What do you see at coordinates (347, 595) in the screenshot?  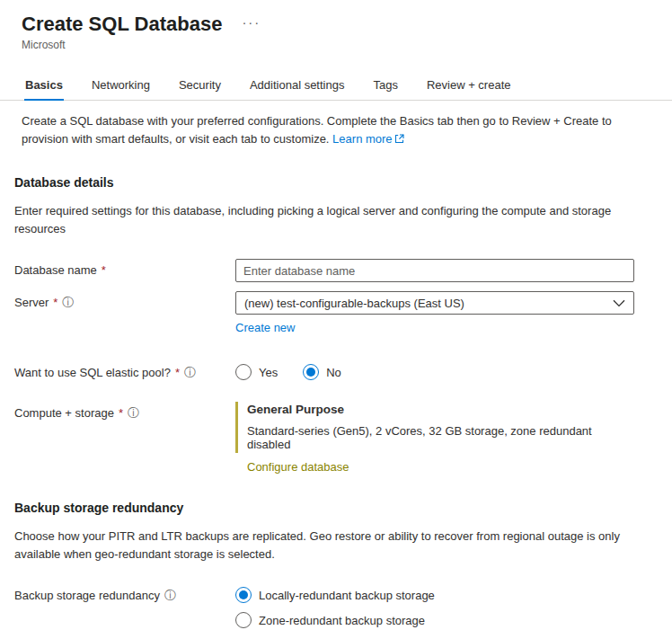 I see `radio-label: Locally-redundant backup storage` at bounding box center [347, 595].